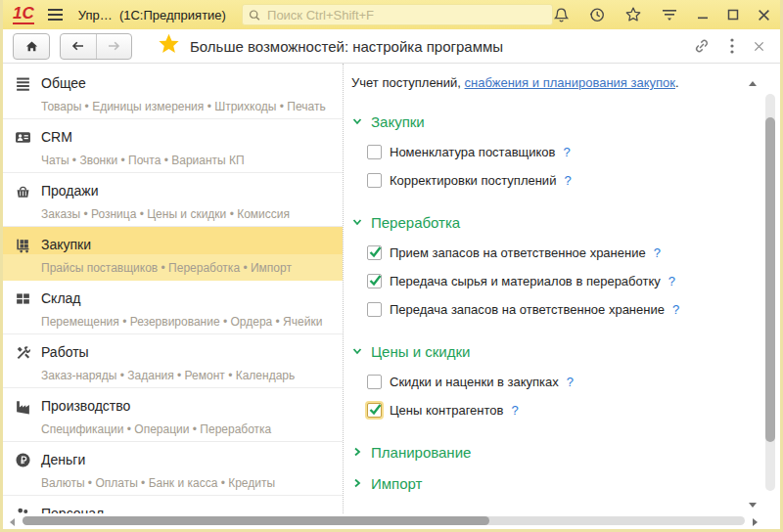 The height and width of the screenshot is (532, 783). I want to click on tools-icon, so click(23, 352).